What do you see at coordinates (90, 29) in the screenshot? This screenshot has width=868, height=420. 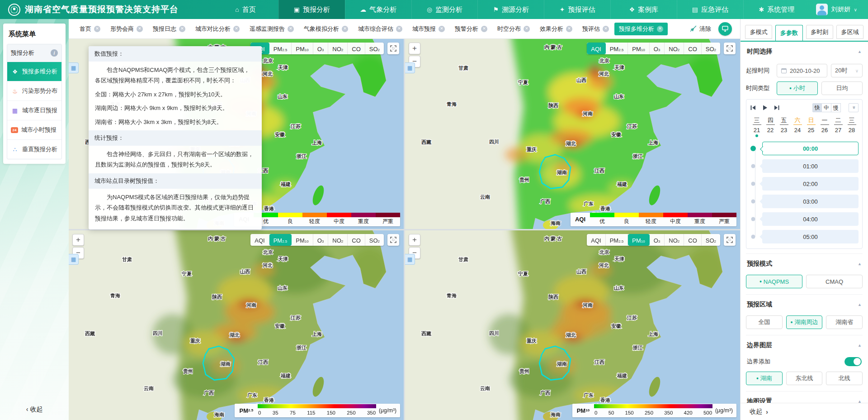 I see `tab-首页: 首页✕` at bounding box center [90, 29].